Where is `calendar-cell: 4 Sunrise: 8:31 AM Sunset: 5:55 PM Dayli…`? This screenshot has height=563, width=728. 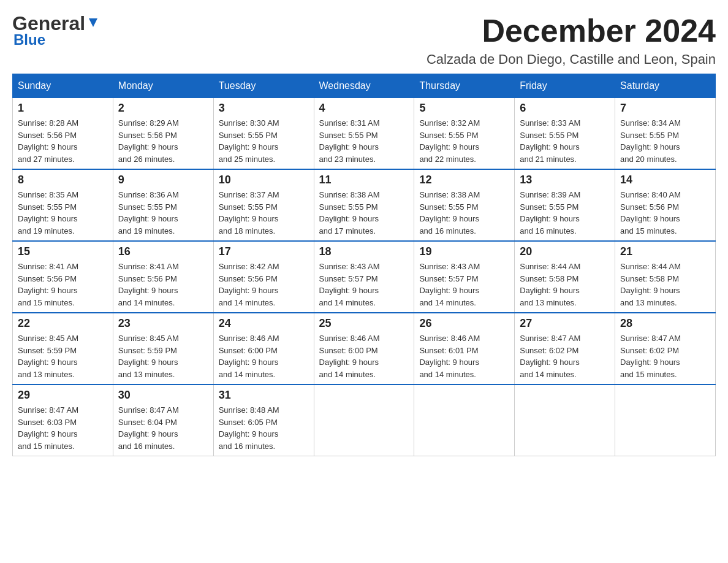
calendar-cell: 4 Sunrise: 8:31 AM Sunset: 5:55 PM Dayli… is located at coordinates (364, 134).